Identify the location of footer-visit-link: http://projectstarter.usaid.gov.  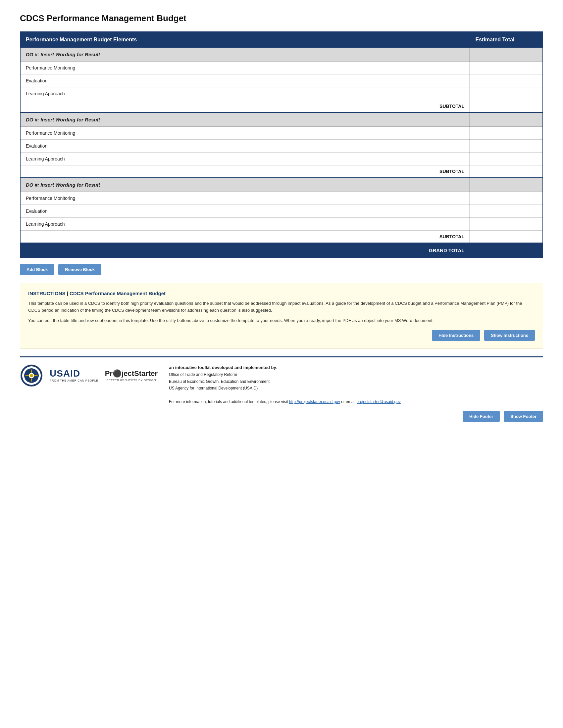
(315, 402).